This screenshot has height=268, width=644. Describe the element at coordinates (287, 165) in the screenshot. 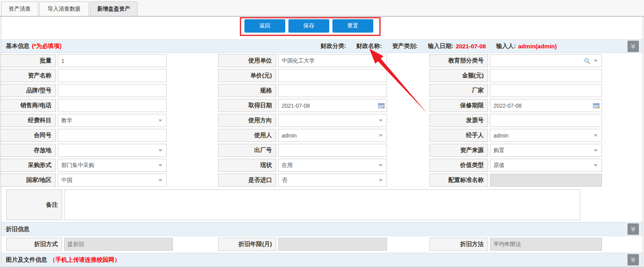

I see `field-value: 在用` at that location.